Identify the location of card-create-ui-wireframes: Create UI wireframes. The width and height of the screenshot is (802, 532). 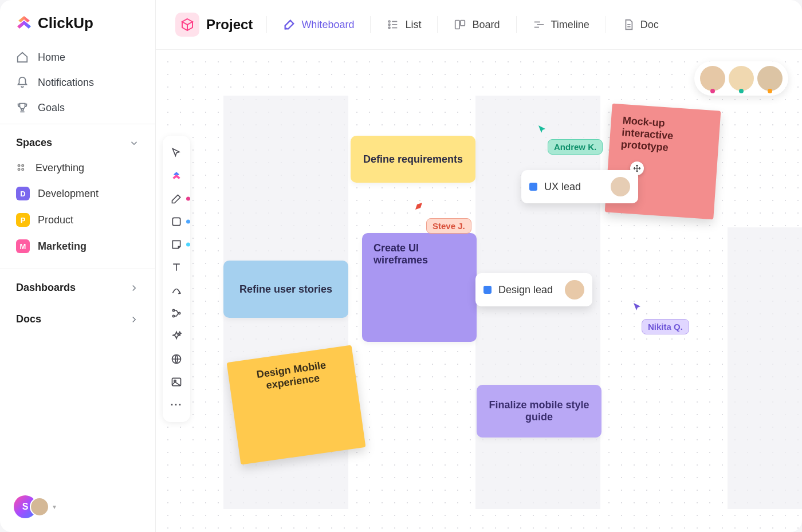
(419, 287).